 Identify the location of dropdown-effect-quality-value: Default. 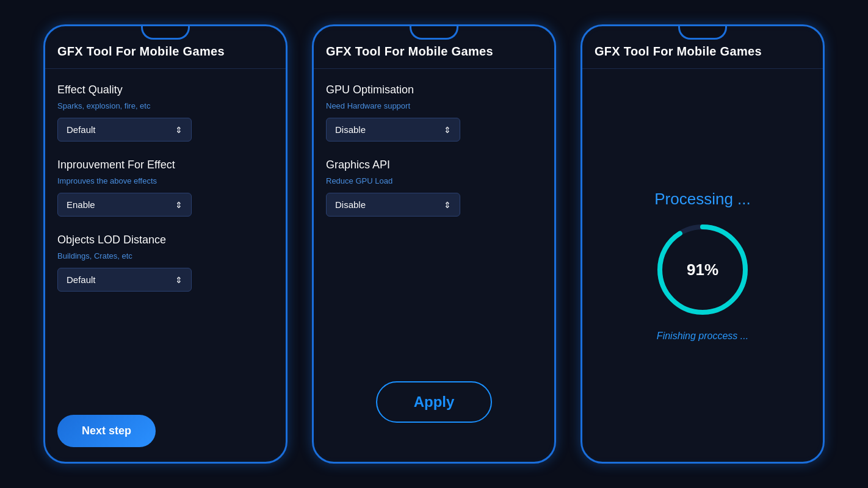
(81, 129).